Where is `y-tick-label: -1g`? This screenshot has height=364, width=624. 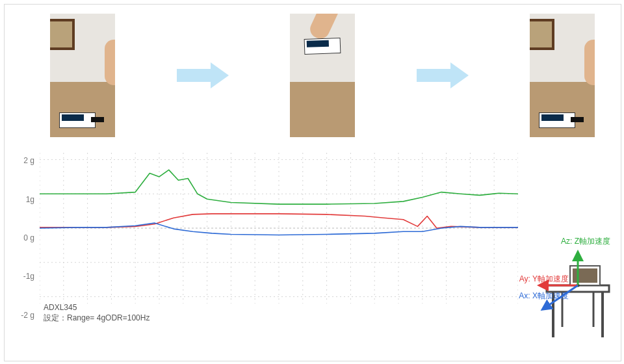 y-tick-label: -1g is located at coordinates (29, 276).